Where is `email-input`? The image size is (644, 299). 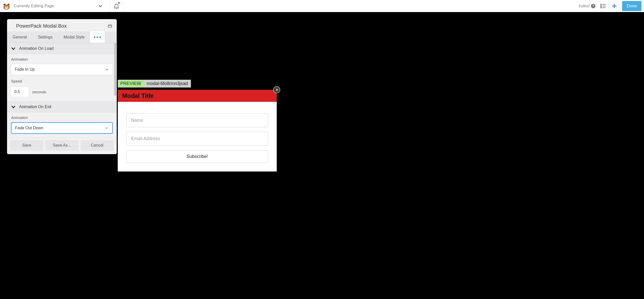 email-input is located at coordinates (197, 139).